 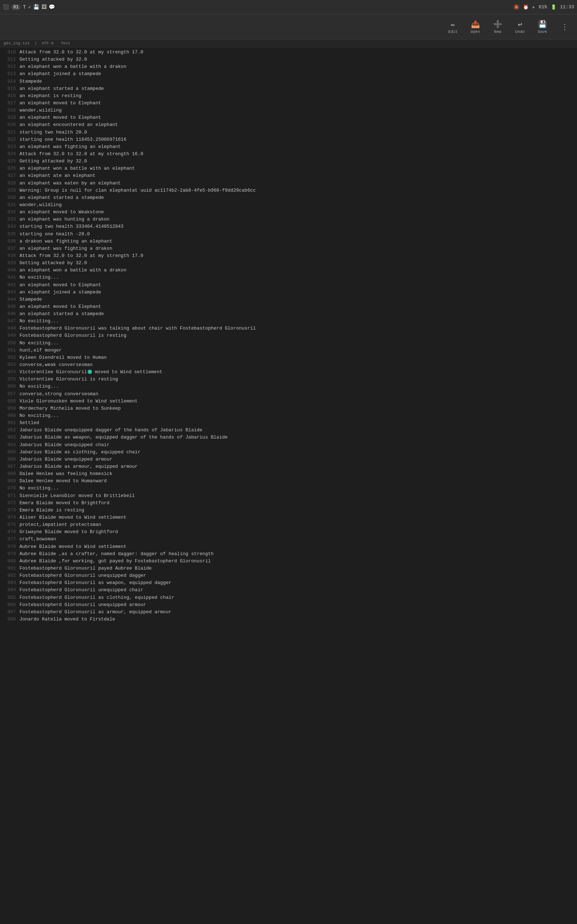 I want to click on line-text: an elephant was fighting an elephant, so click(x=70, y=147).